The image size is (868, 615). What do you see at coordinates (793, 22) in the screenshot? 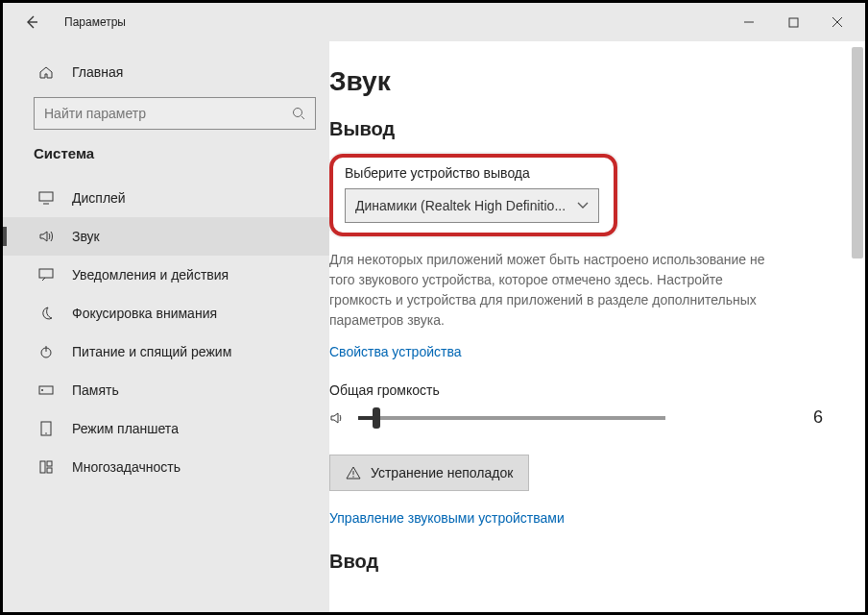
I see `maximize-button` at bounding box center [793, 22].